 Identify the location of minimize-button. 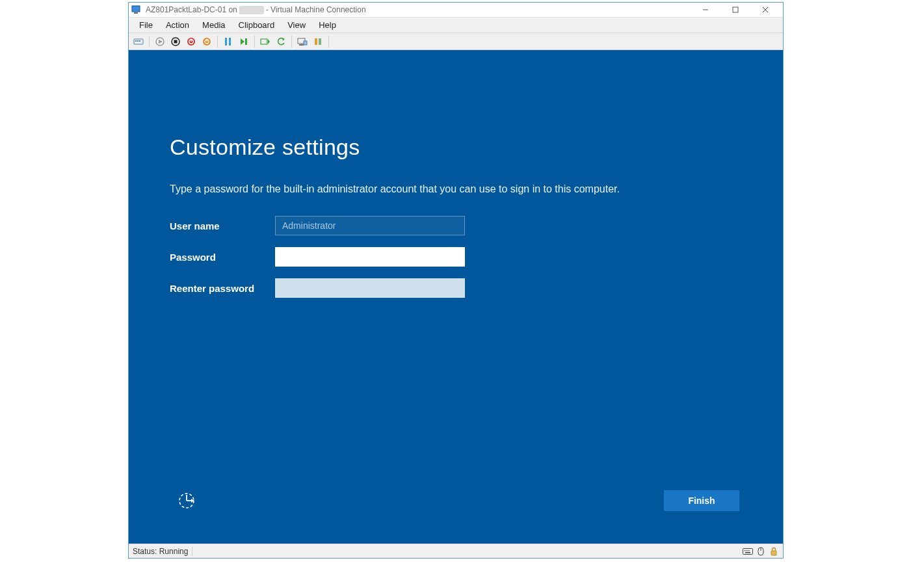
(706, 10).